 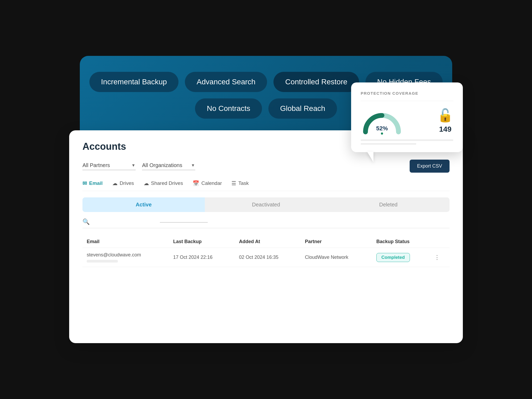 What do you see at coordinates (100, 165) in the screenshot?
I see `partner-select: All Partners` at bounding box center [100, 165].